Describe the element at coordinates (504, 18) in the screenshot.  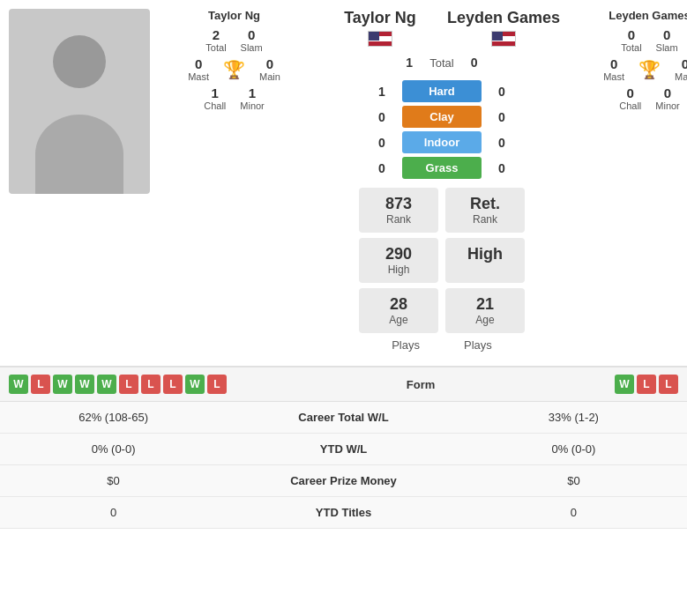
I see `player2-name: Leyden Games` at that location.